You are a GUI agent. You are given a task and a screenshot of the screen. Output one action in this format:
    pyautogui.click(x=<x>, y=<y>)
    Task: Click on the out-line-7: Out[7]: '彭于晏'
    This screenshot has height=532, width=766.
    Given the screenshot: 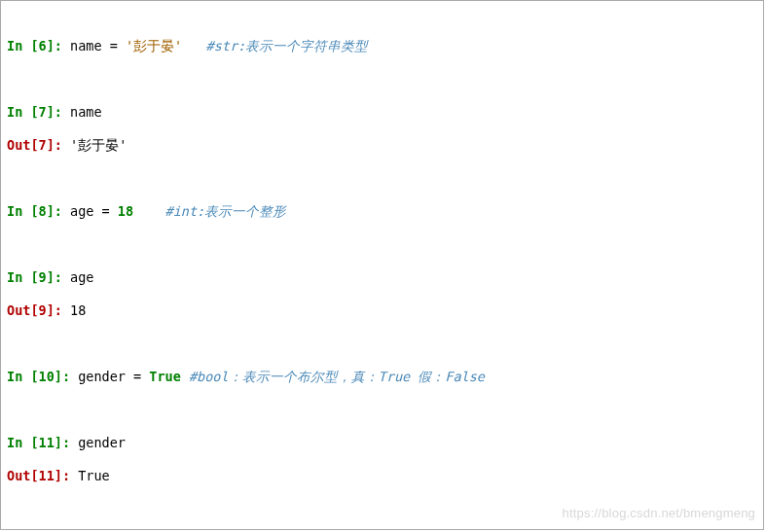 What is the action you would take?
    pyautogui.click(x=382, y=146)
    